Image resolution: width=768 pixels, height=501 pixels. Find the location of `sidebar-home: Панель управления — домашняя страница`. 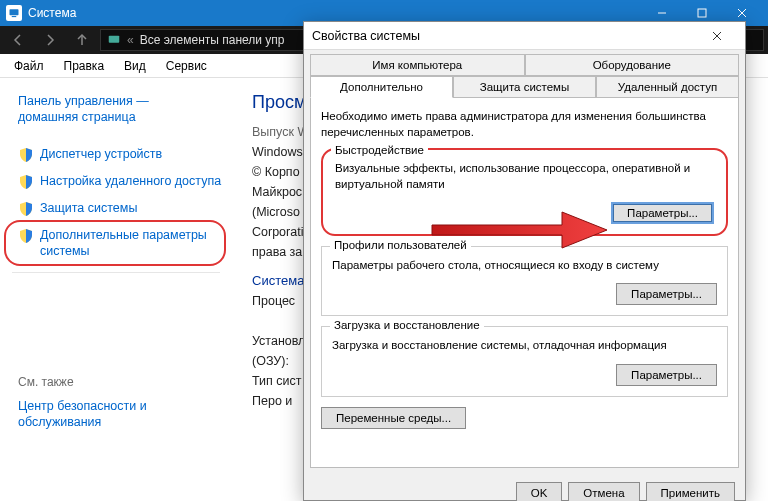

sidebar-home: Панель управления — домашняя страница is located at coordinates (116, 110).